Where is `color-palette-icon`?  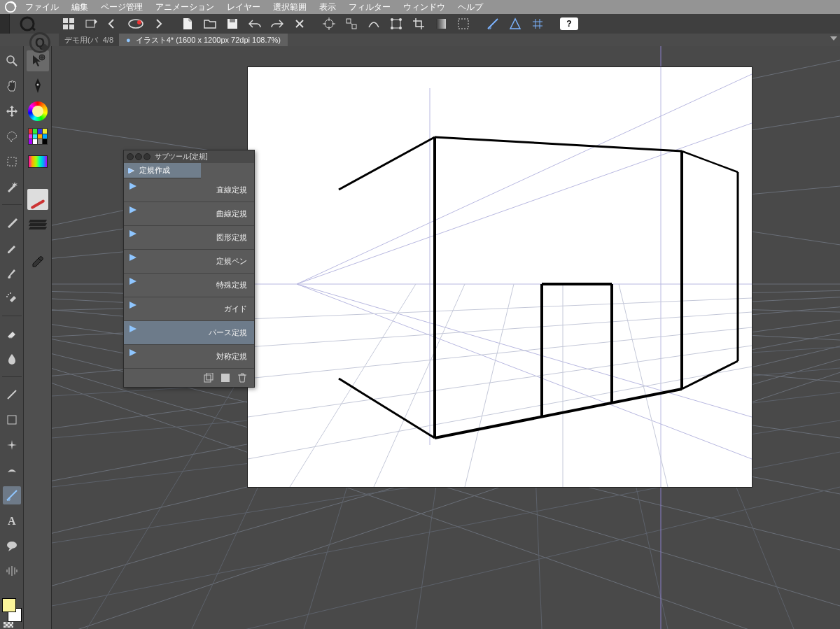 color-palette-icon is located at coordinates (38, 136).